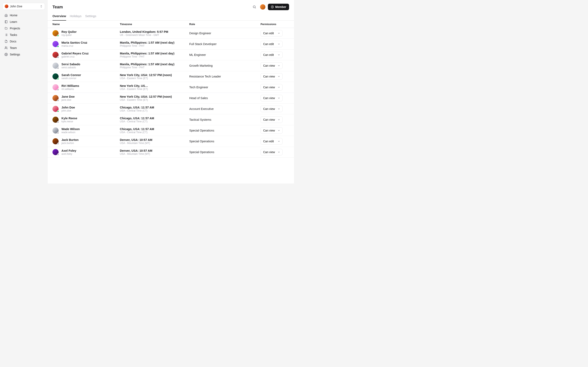 This screenshot has width=588, height=367. What do you see at coordinates (91, 17) in the screenshot?
I see `tab-settings: Settings` at bounding box center [91, 17].